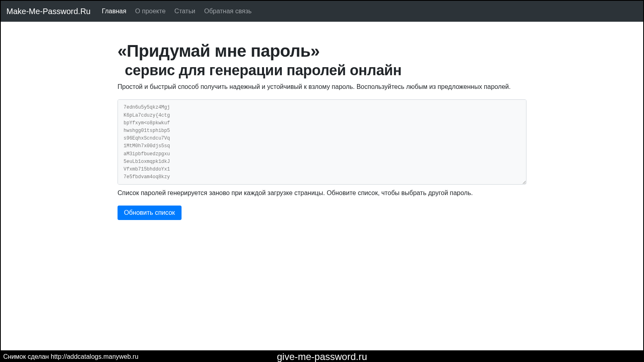 The width and height of the screenshot is (644, 362). Describe the element at coordinates (322, 11) in the screenshot. I see `navbar: Make-Me-Password.Ru Главная О проекте Ст…` at that location.